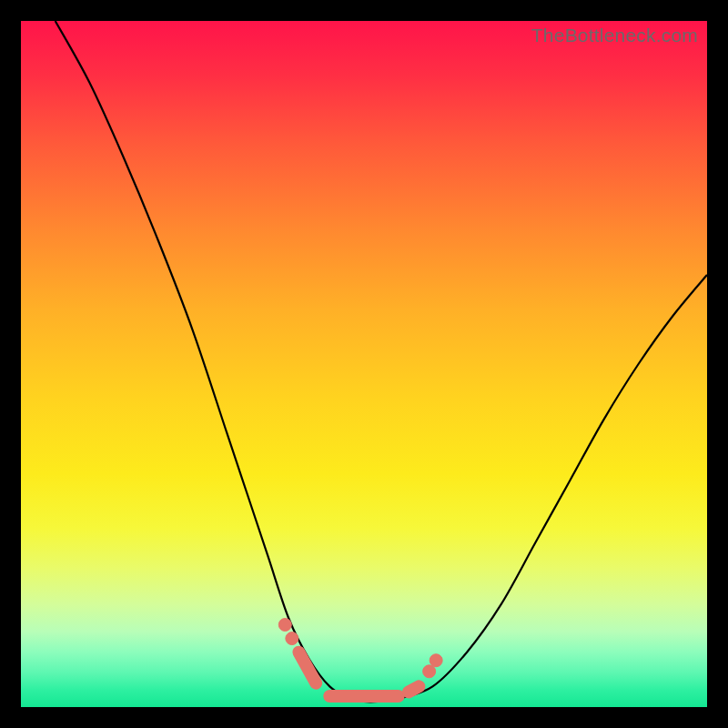 This screenshot has width=728, height=728. I want to click on low-region-segment, so click(308, 668).